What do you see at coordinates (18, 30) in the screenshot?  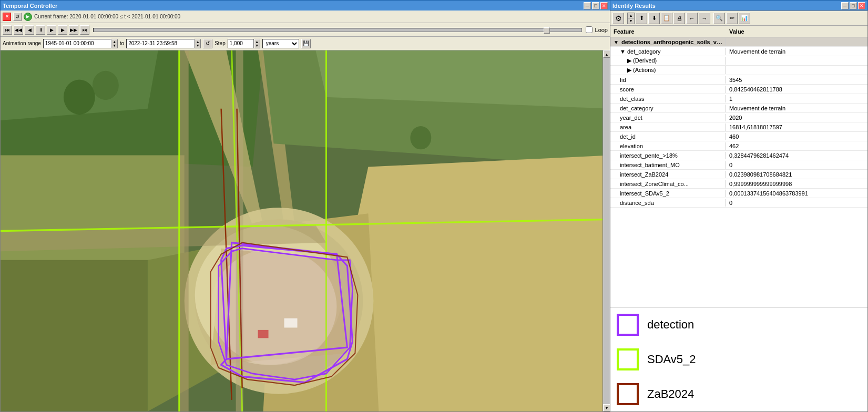 I see `step-back-btn: ◀◀` at bounding box center [18, 30].